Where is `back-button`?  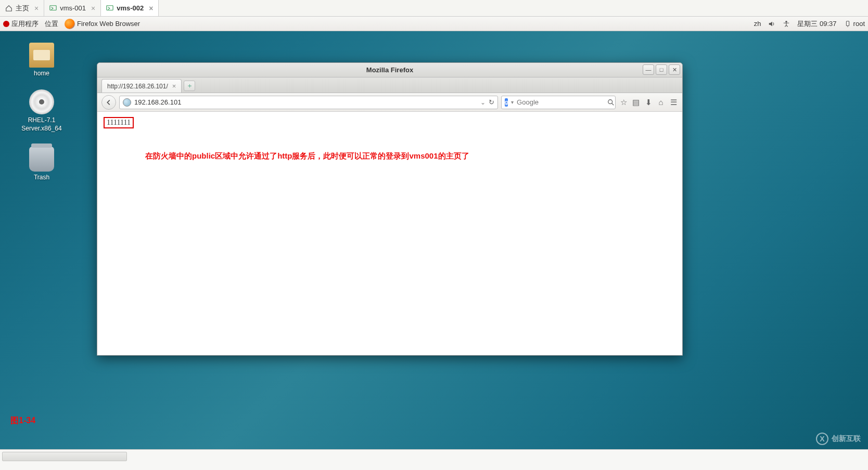
back-button is located at coordinates (109, 102).